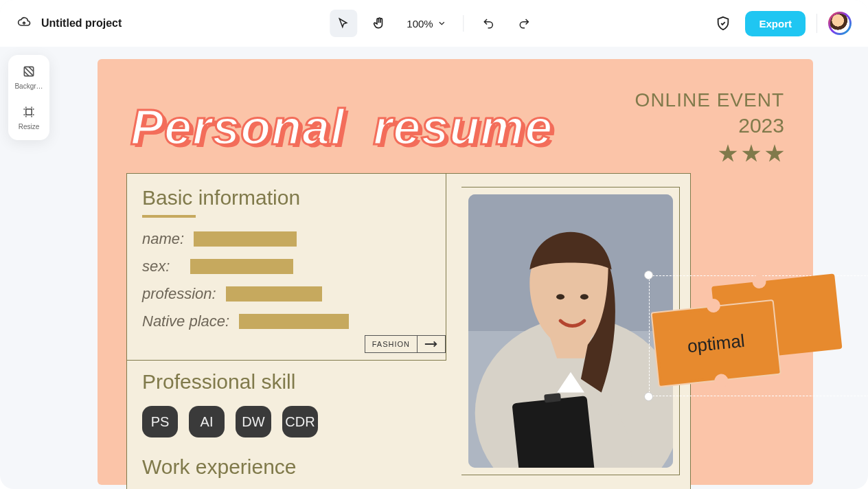  Describe the element at coordinates (287, 382) in the screenshot. I see `skill-title: Professional skill` at that location.